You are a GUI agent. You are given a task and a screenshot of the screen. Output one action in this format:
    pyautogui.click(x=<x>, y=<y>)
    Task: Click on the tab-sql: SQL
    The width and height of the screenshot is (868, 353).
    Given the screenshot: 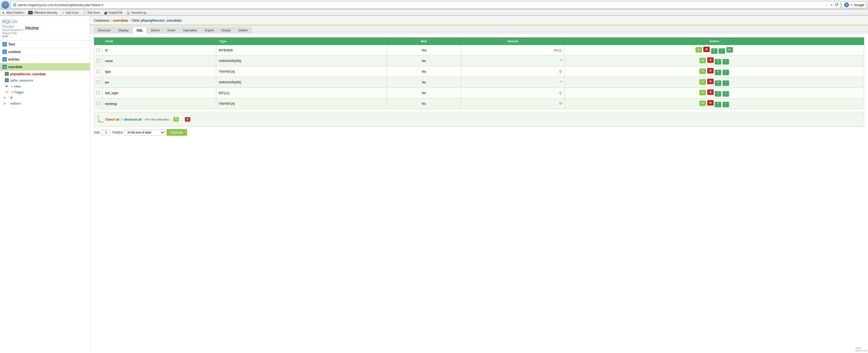 What is the action you would take?
    pyautogui.click(x=140, y=30)
    